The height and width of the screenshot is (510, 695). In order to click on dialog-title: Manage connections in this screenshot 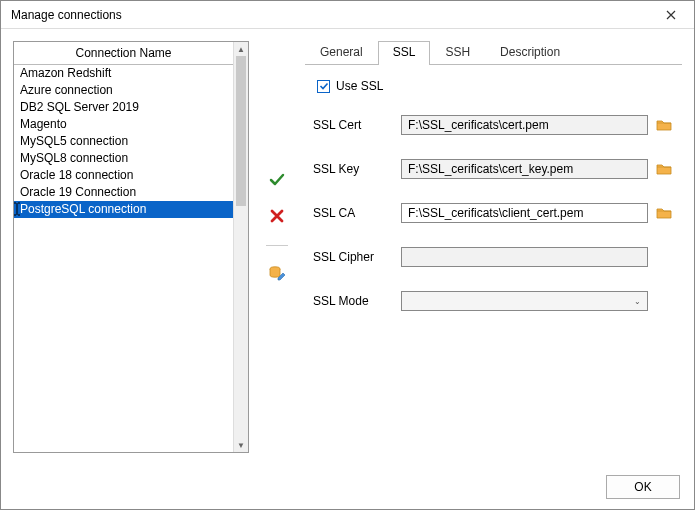, I will do `click(332, 15)`.